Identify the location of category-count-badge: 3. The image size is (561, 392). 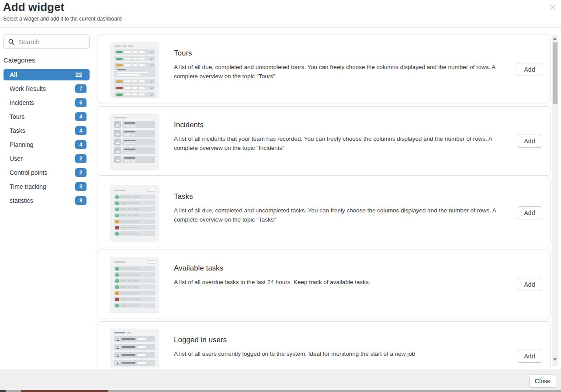
(81, 187).